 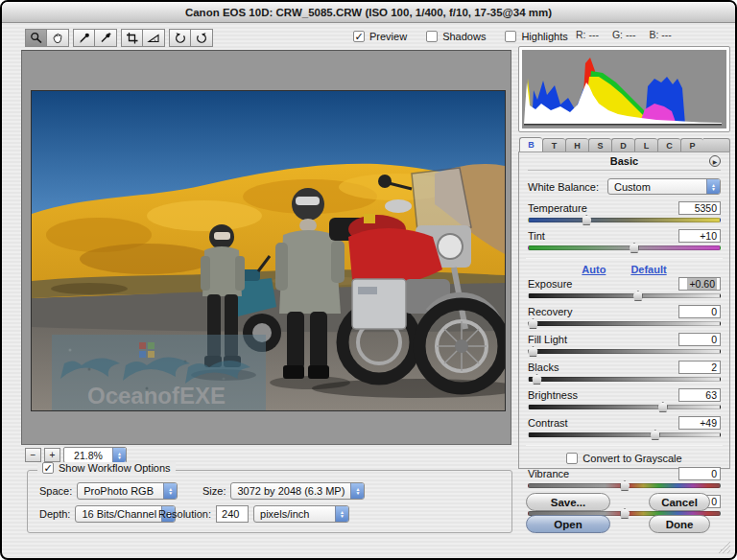 I want to click on auto-link: Auto, so click(x=593, y=269).